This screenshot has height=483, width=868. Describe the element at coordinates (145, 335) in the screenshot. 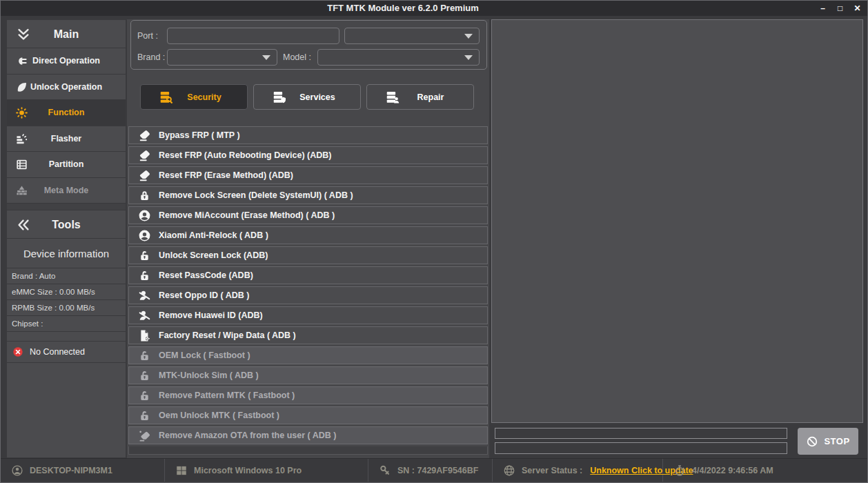

I see `file-gear-icon` at that location.